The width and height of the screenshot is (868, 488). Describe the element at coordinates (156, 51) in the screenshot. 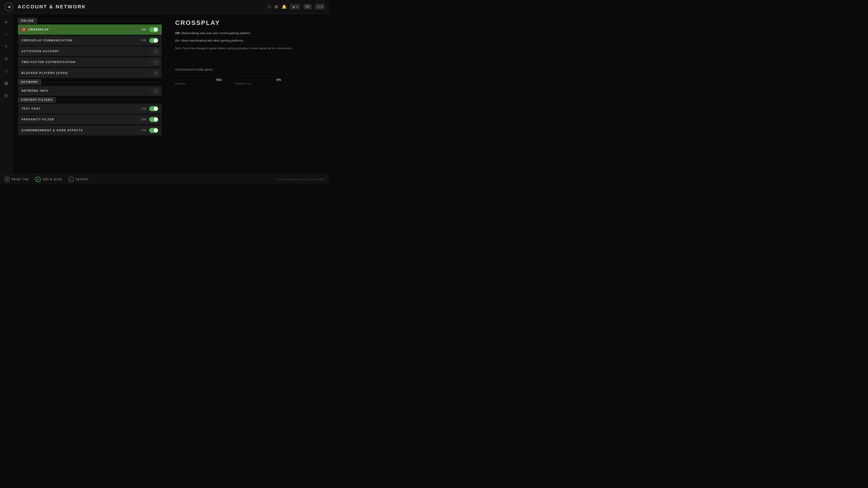

I see `activision-external-icon: ⊡` at that location.